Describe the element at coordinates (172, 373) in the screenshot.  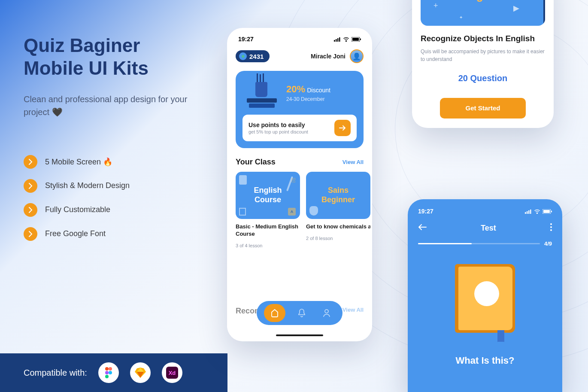
I see `xd-icon: Xd` at that location.